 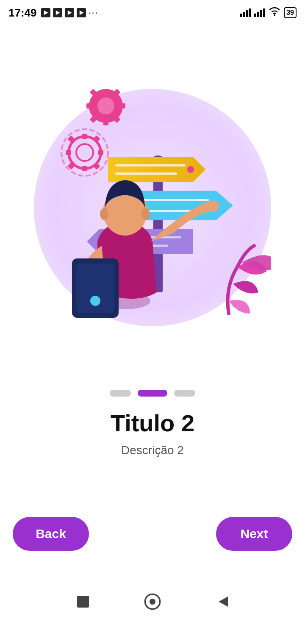 What do you see at coordinates (274, 13) in the screenshot?
I see `wifi-icon` at bounding box center [274, 13].